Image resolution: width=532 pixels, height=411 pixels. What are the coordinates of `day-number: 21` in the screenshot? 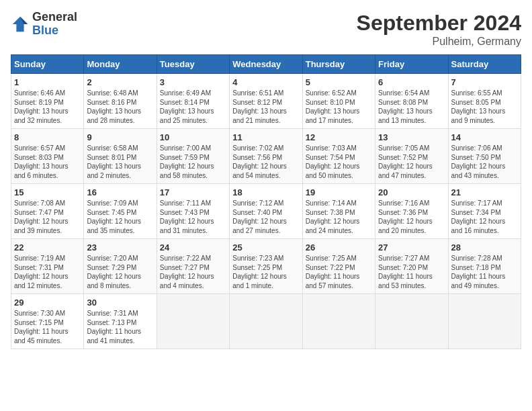 It's located at (485, 192).